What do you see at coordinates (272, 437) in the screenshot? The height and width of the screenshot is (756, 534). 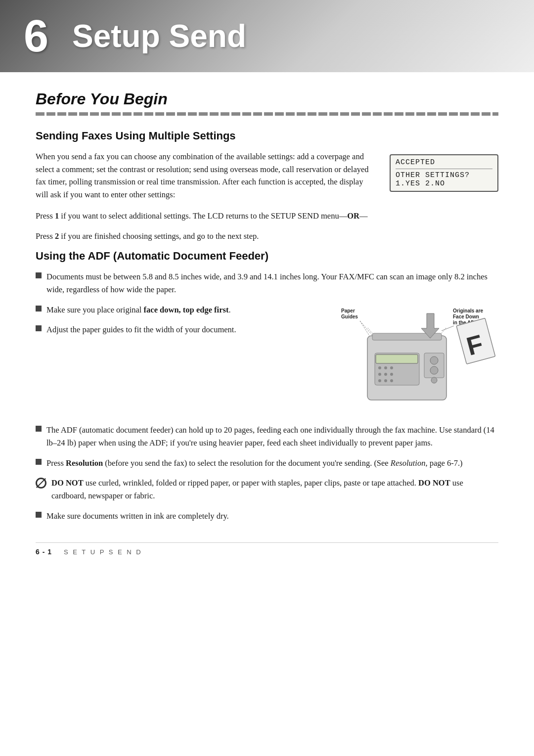 I see `bullet-text-4: The ADF (automatic document feeder) can …` at bounding box center [272, 437].